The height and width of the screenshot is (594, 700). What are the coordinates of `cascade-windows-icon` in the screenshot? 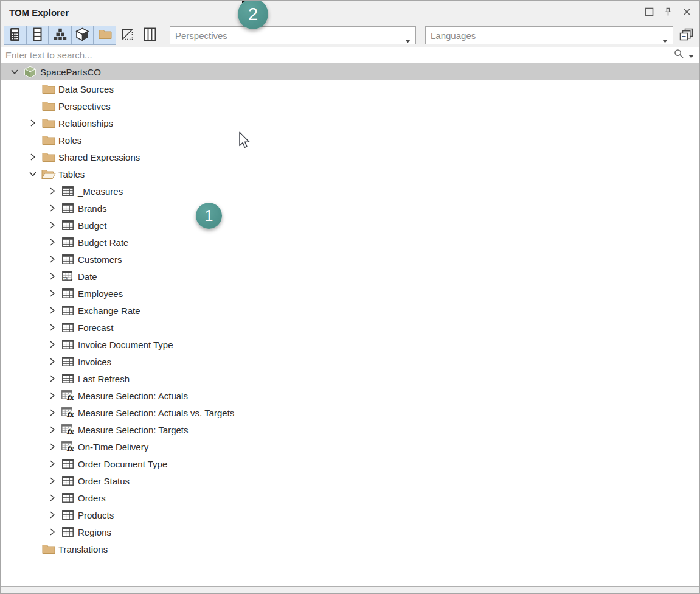 It's located at (686, 35).